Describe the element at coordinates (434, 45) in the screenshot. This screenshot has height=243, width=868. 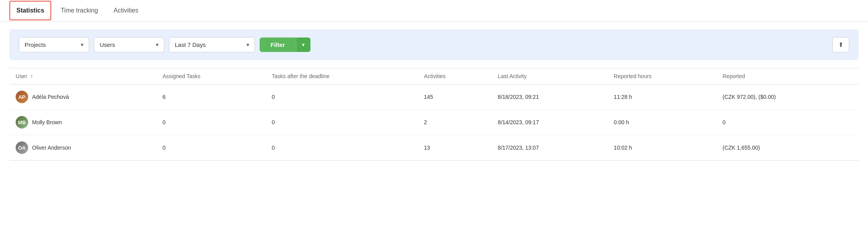
I see `filter-bar: Projects All Projects ▼ Users All Users …` at that location.